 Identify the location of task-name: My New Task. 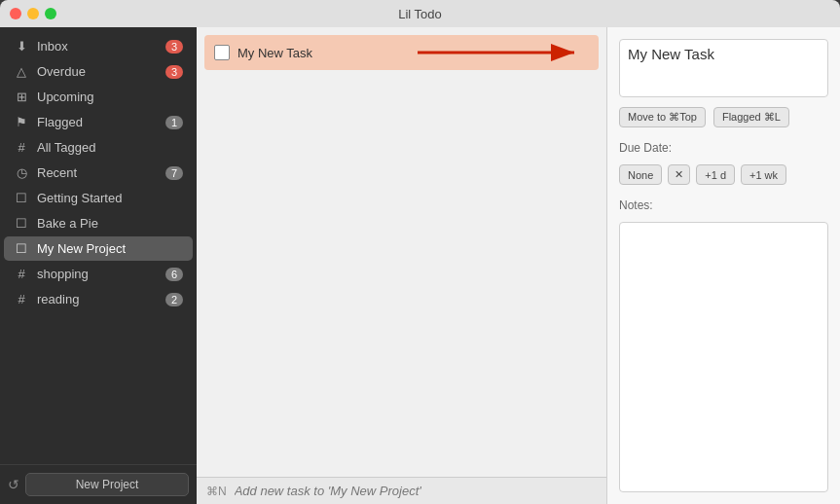
(321, 53).